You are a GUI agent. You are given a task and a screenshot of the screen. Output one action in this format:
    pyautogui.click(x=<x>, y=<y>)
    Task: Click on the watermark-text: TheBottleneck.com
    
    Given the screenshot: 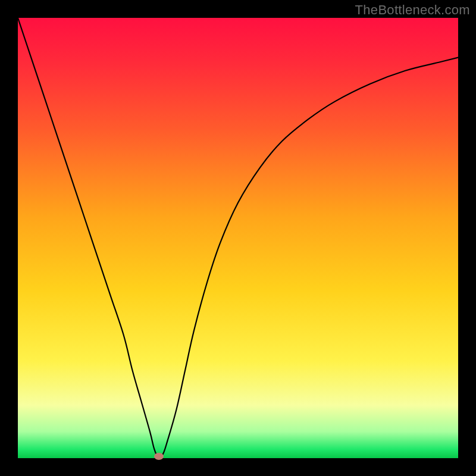 What is the action you would take?
    pyautogui.click(x=413, y=10)
    